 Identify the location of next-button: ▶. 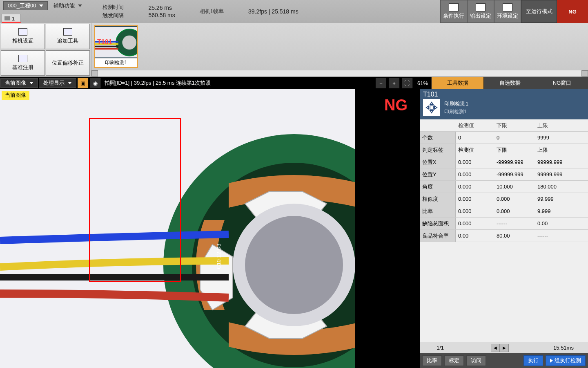
(504, 348).